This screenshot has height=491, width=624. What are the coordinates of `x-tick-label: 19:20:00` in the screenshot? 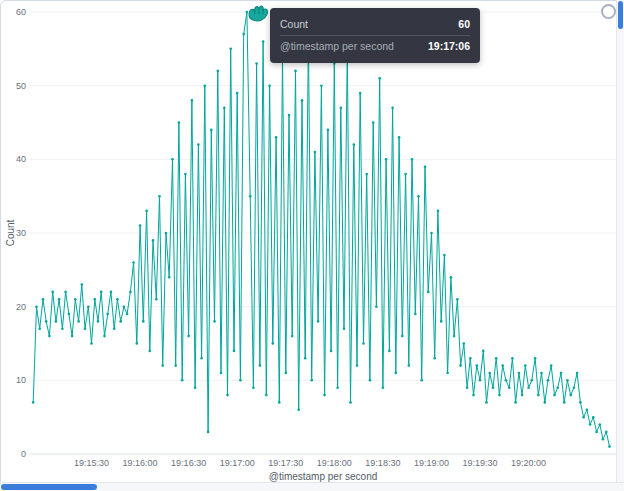 It's located at (529, 463).